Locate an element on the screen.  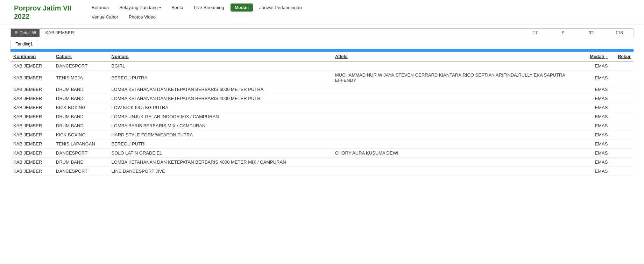
nav-livestreaming: Live Streaming is located at coordinates (209, 8).